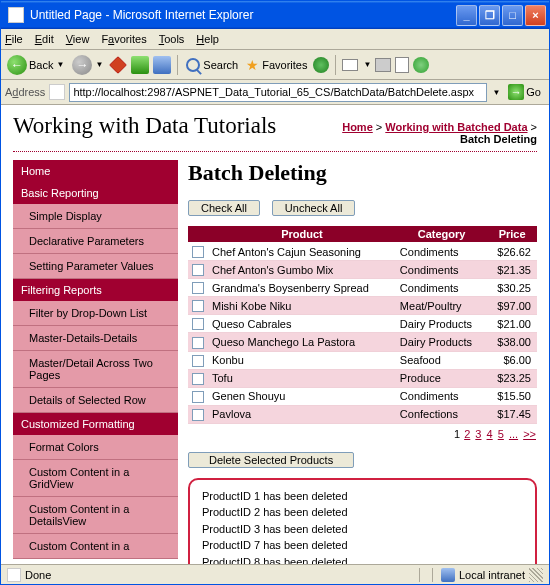 The height and width of the screenshot is (585, 550). Describe the element at coordinates (457, 434) in the screenshot. I see `pager-current: 1` at that location.